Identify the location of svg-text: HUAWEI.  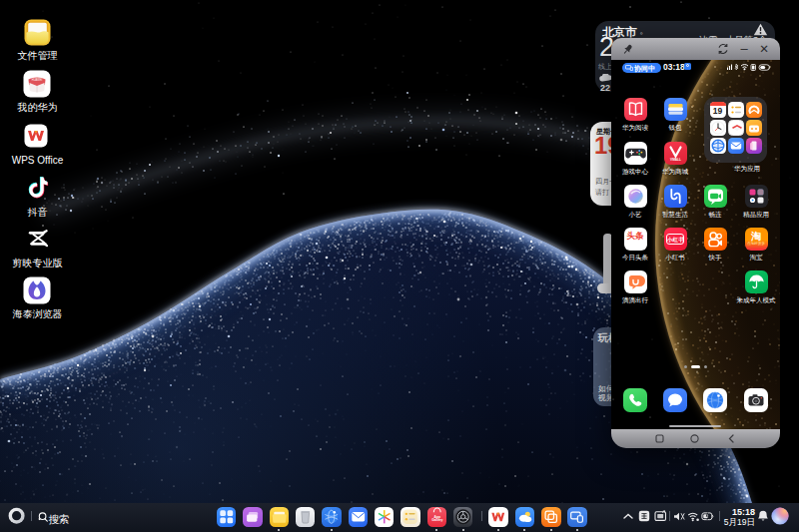
(38, 80).